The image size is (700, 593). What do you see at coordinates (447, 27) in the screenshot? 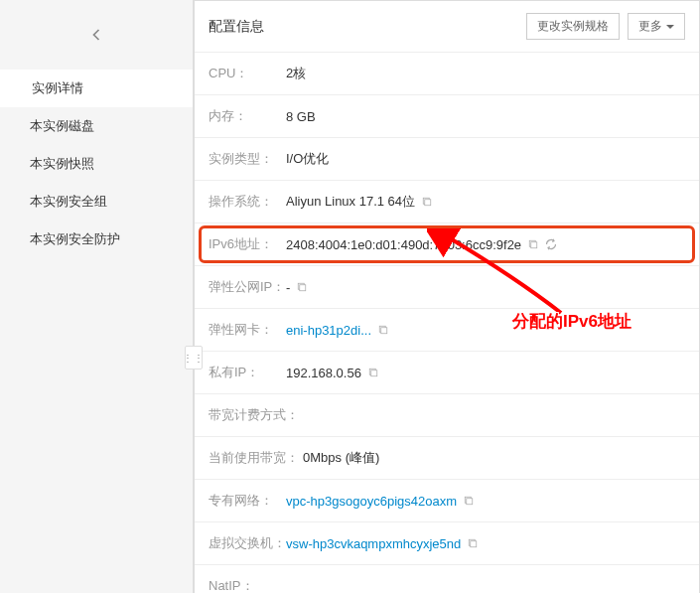
I see `panel-header: 配置信息 更改实例规格 更多` at bounding box center [447, 27].